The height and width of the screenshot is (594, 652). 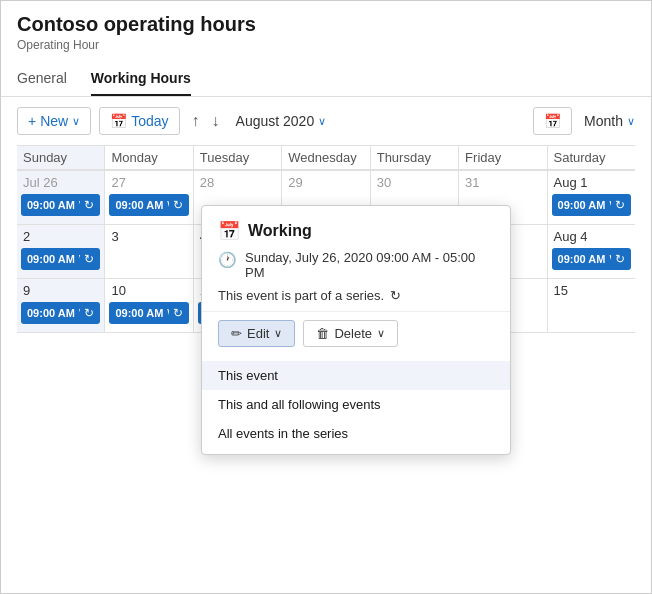 I want to click on popup-clock-icon: 🕐, so click(x=228, y=260).